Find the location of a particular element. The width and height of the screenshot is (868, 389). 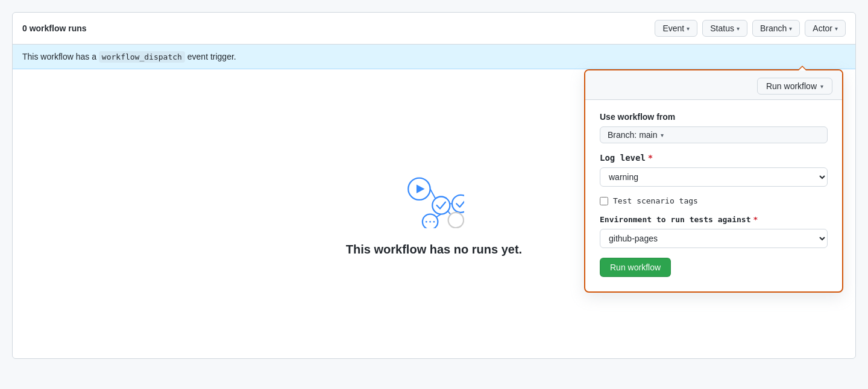

log-level-select: warning debug info error is located at coordinates (714, 177).